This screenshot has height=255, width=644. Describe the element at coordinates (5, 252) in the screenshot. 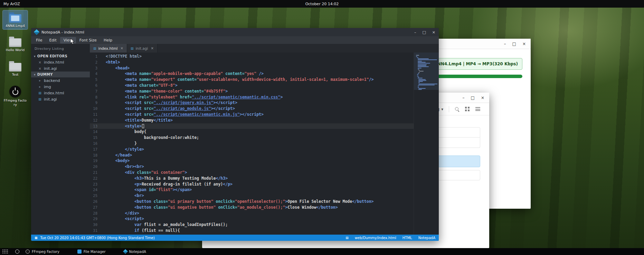

I see `app-launcher-icon` at that location.